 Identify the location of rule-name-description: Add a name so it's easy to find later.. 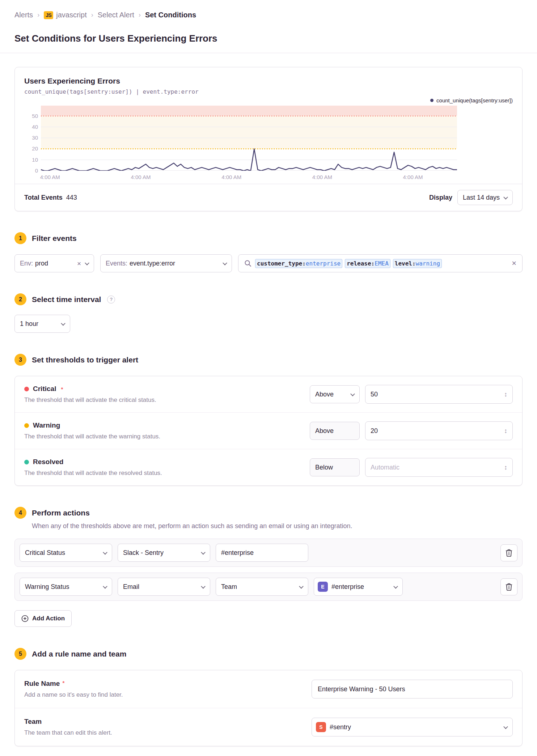
(168, 695).